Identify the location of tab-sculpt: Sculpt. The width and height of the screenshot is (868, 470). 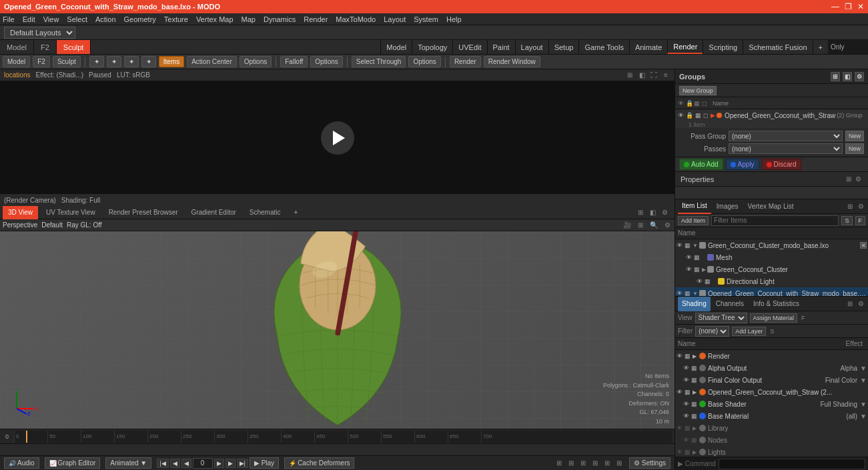
(74, 47).